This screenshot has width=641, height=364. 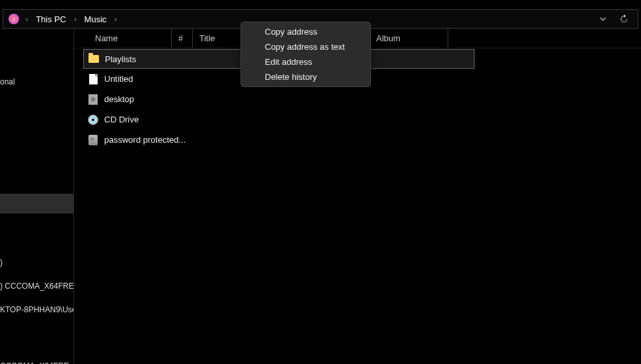 What do you see at coordinates (37, 361) in the screenshot?
I see `sidebar-item: CCCOMA_X64FRE_EN` at bounding box center [37, 361].